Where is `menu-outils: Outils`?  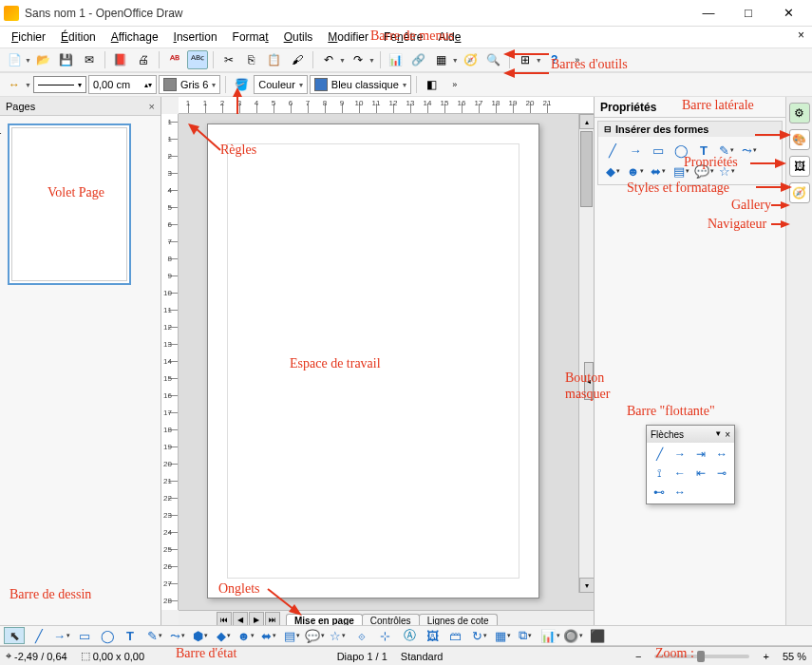
menu-outils: Outils is located at coordinates (298, 37).